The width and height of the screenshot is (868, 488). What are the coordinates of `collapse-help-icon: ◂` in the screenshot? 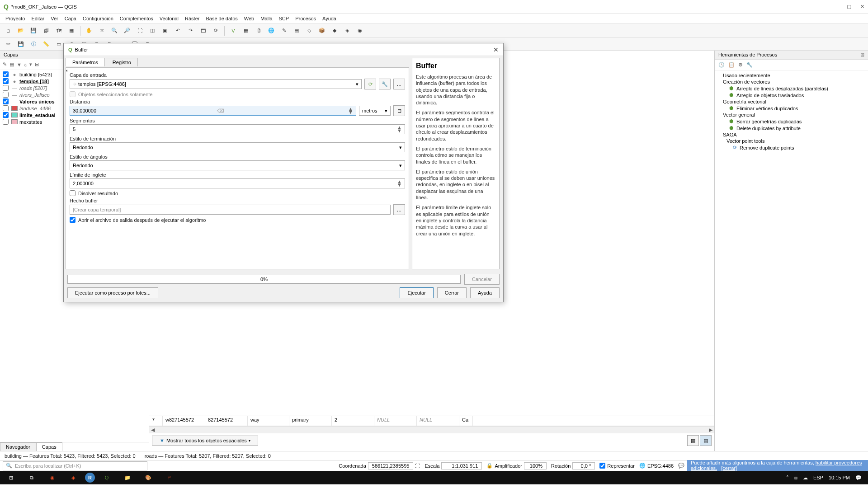 It's located at (237, 70).